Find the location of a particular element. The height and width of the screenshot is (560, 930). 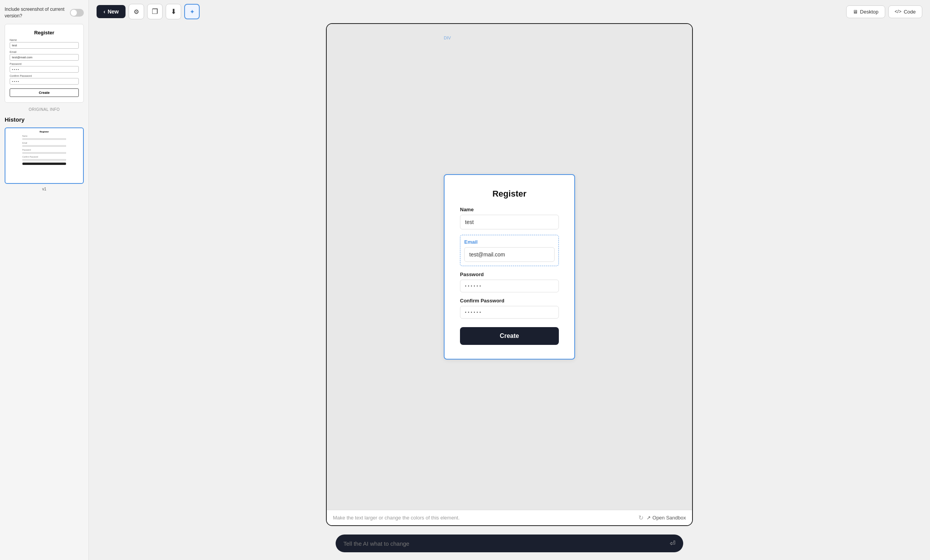

email-label: Email is located at coordinates (509, 242).